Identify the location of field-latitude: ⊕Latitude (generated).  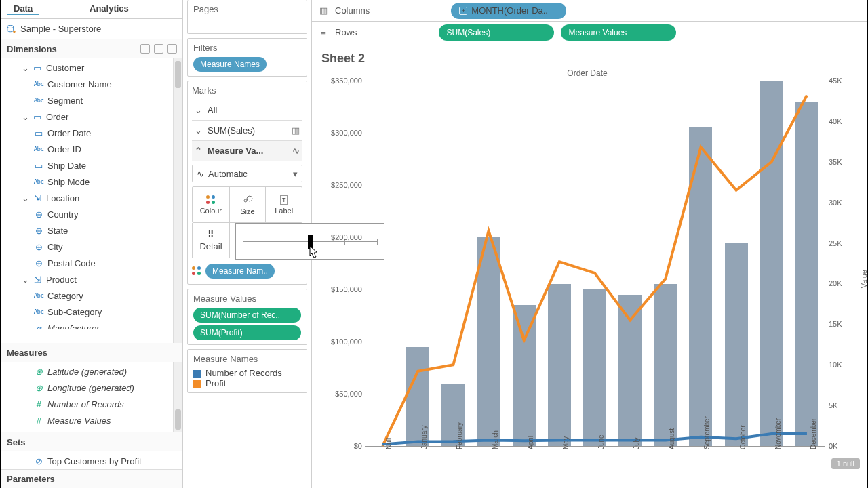
(92, 371).